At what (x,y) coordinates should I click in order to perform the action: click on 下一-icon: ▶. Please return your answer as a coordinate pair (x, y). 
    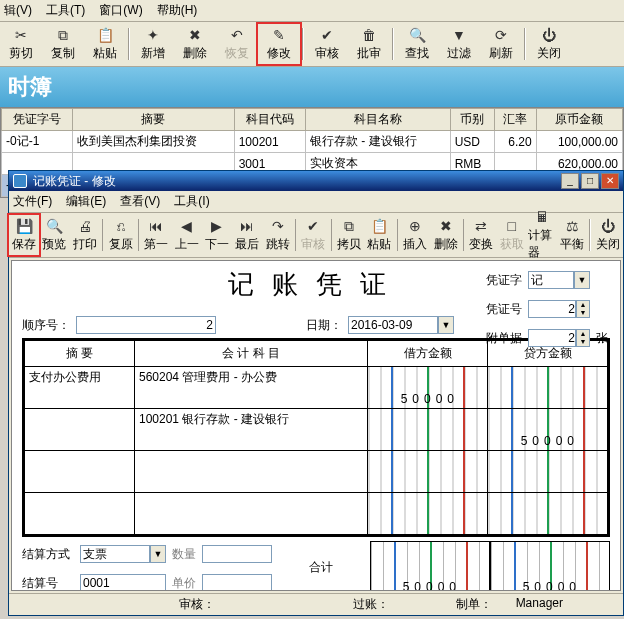
    Looking at the image, I should click on (217, 226).